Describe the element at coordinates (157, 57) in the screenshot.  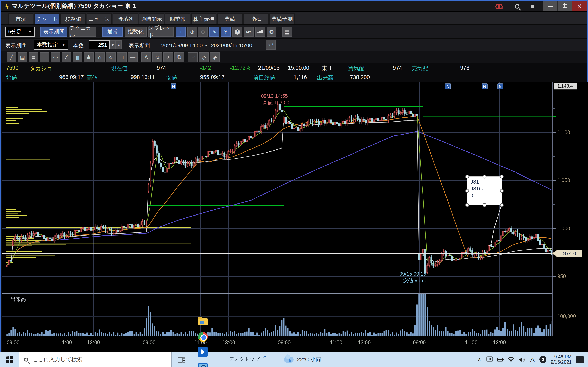
I see `icon-stamp-tool: ☺` at that location.